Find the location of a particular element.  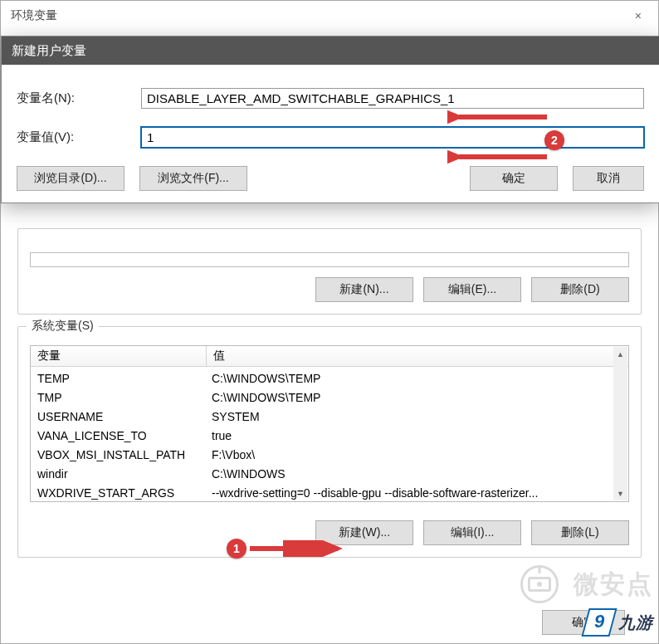

table-row: TMPC:\WINDOWS\TEMP is located at coordinates (330, 397).